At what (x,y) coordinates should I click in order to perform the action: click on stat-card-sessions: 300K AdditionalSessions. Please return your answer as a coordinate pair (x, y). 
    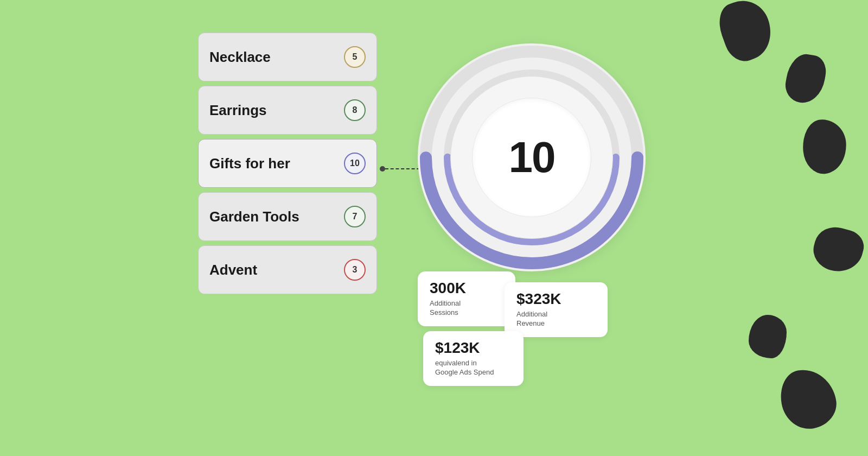
    Looking at the image, I should click on (467, 299).